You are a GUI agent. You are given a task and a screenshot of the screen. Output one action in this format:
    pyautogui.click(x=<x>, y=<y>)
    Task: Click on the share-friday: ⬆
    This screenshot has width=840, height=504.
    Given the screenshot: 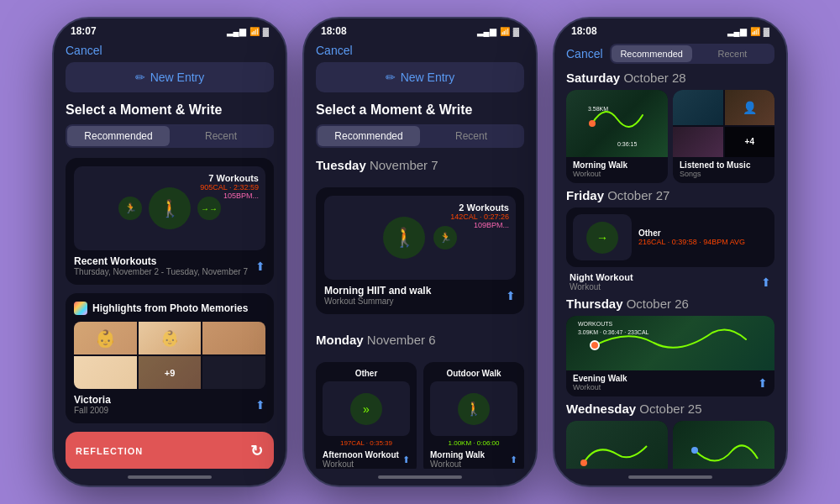 What is the action you would take?
    pyautogui.click(x=766, y=282)
    